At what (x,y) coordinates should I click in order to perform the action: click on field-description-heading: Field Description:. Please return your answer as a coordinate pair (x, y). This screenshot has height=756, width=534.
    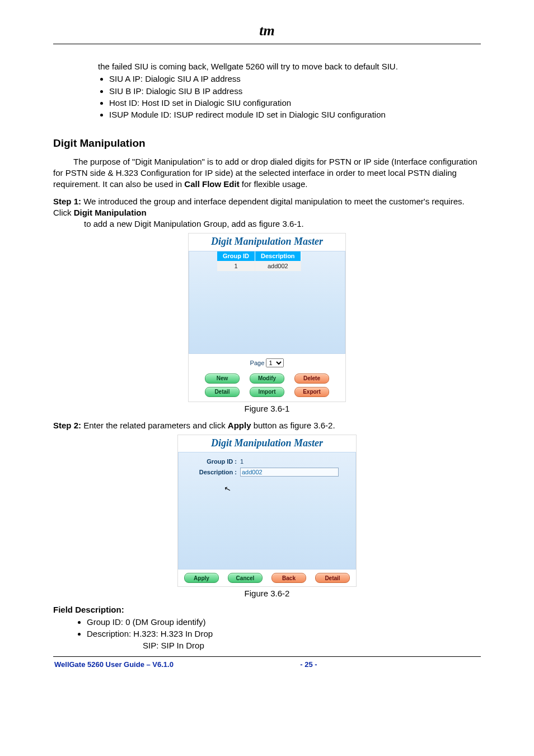
    Looking at the image, I should click on (267, 610).